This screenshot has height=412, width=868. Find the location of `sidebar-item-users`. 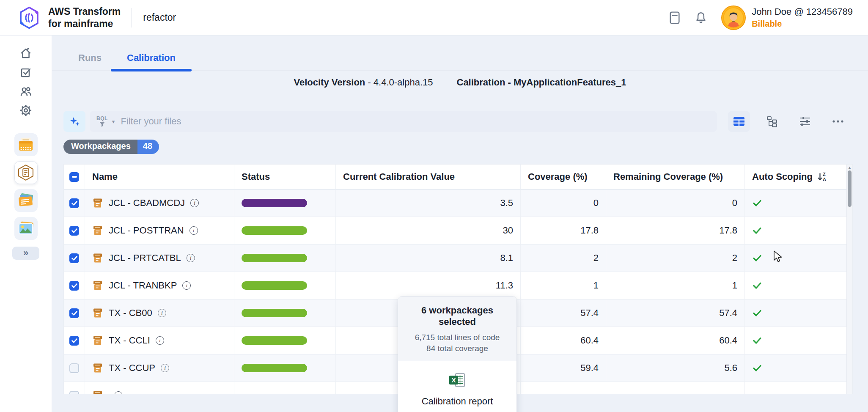

sidebar-item-users is located at coordinates (26, 91).